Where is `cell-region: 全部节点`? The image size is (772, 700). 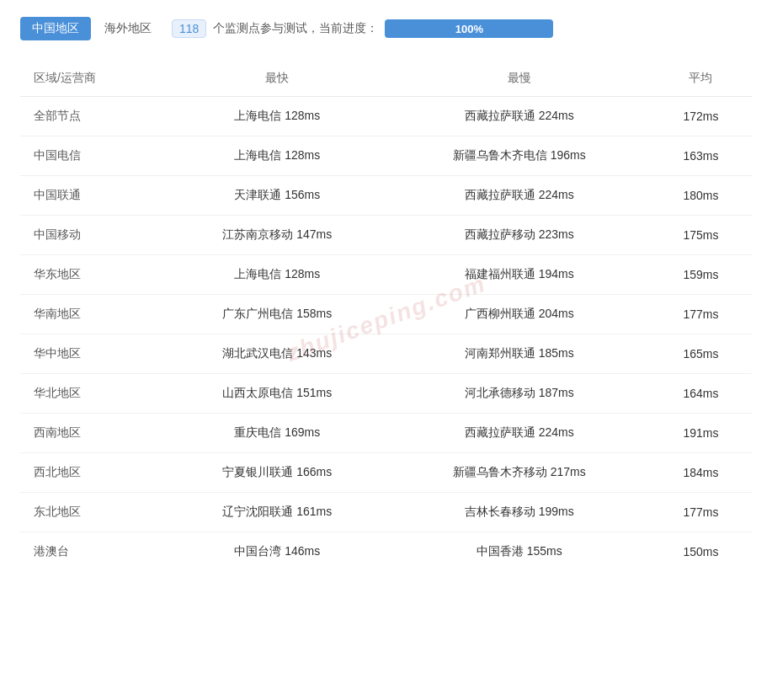
cell-region: 全部节点 is located at coordinates (93, 116).